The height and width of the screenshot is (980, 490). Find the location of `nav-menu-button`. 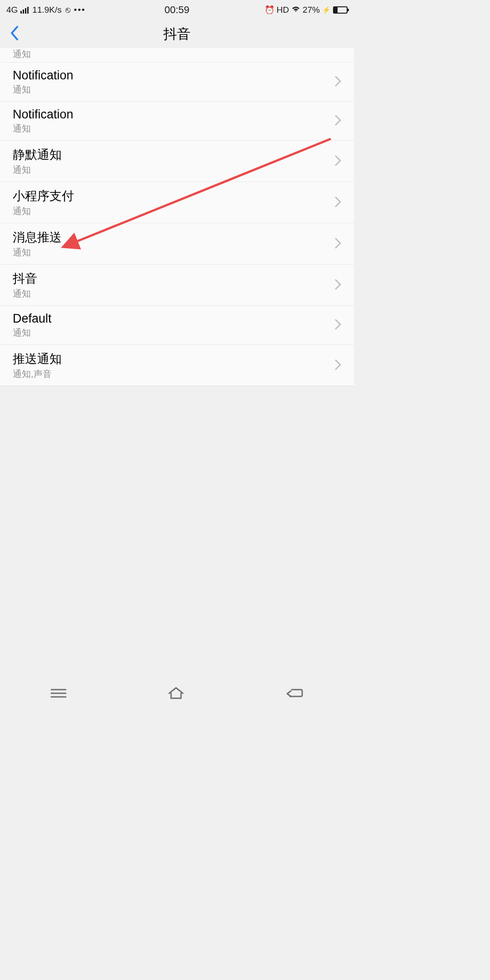

nav-menu-button is located at coordinates (59, 694).